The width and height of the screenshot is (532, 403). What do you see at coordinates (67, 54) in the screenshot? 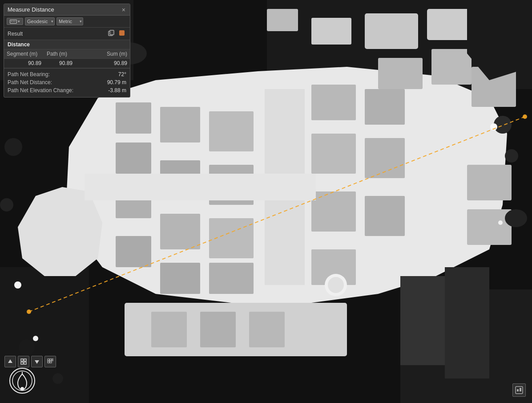
I see `distance-section: Distance Segment (m) Path (m) Sum (m) 90…` at bounding box center [67, 54].